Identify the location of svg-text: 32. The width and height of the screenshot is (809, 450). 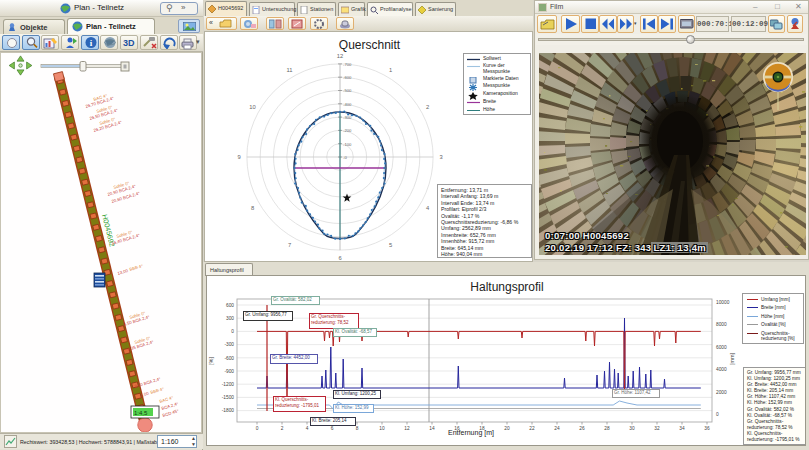
(657, 428).